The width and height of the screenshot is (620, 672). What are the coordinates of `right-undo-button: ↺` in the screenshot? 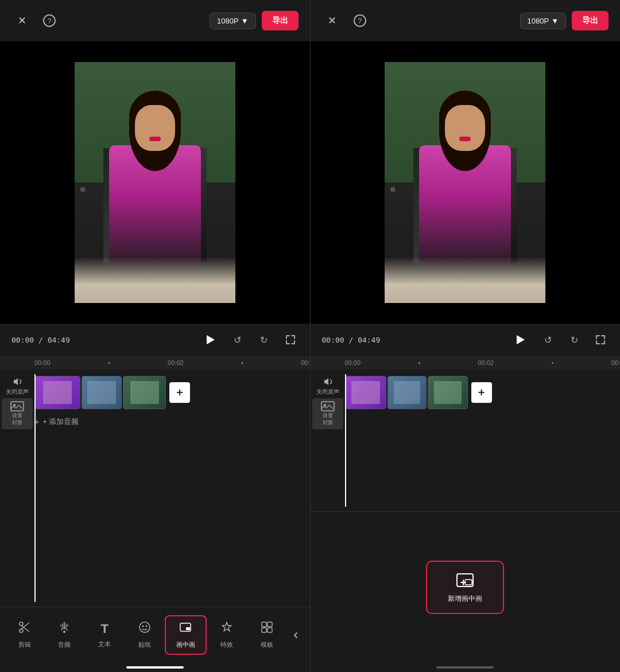 It's located at (548, 340).